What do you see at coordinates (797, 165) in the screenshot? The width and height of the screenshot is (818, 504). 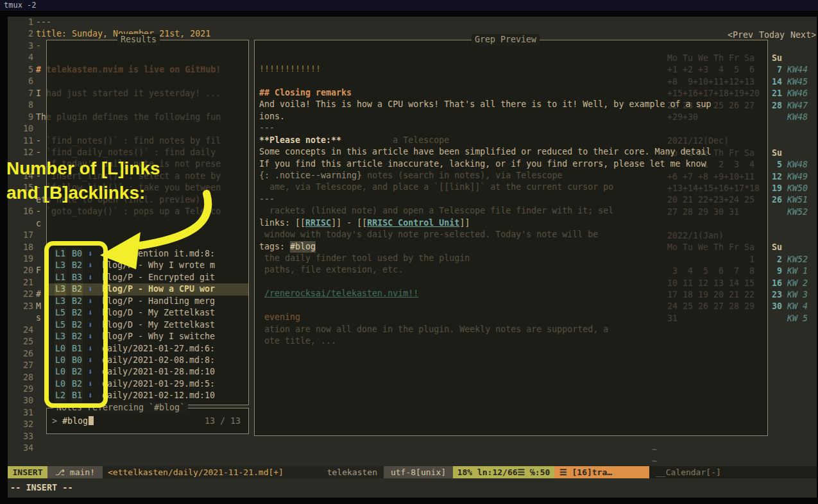 I see `calendar-week-number: KW48` at bounding box center [797, 165].